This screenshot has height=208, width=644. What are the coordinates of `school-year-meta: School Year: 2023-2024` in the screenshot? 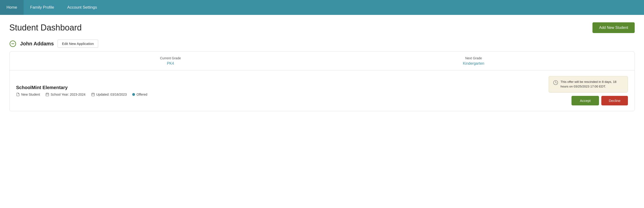 It's located at (66, 94).